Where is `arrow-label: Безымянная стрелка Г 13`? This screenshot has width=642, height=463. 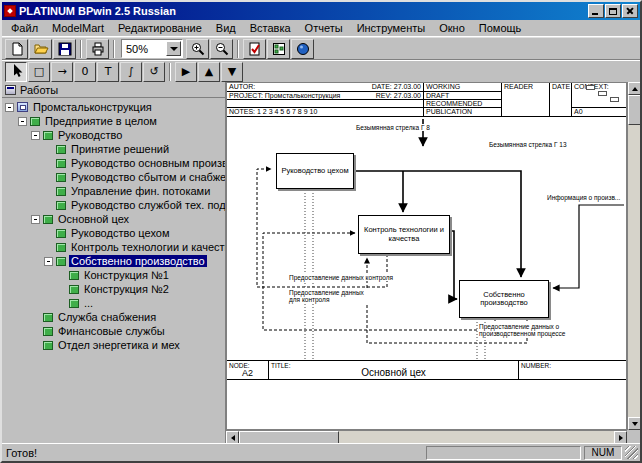 arrow-label: Безымянная стрелка Г 13 is located at coordinates (531, 144).